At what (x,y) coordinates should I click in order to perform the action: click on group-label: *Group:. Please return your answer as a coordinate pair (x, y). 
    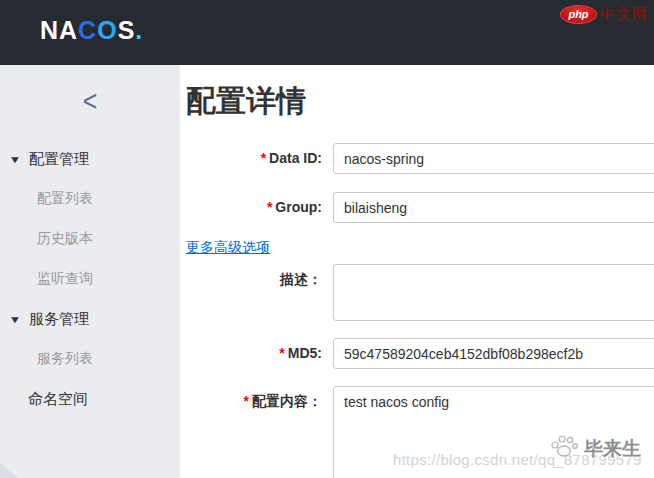
    Looking at the image, I should click on (251, 204).